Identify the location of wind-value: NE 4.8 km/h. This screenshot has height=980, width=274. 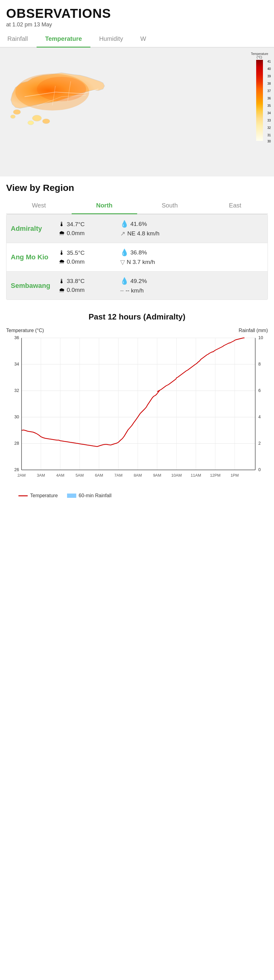
(143, 234).